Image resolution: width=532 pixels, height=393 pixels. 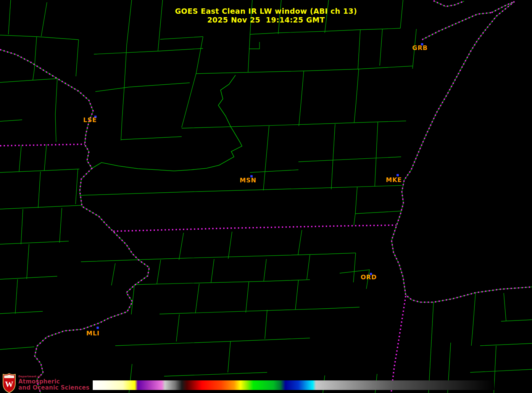 What do you see at coordinates (54, 383) in the screenshot?
I see `logo-text: Department of Atmospheric and Oceanic Sc…` at bounding box center [54, 383].